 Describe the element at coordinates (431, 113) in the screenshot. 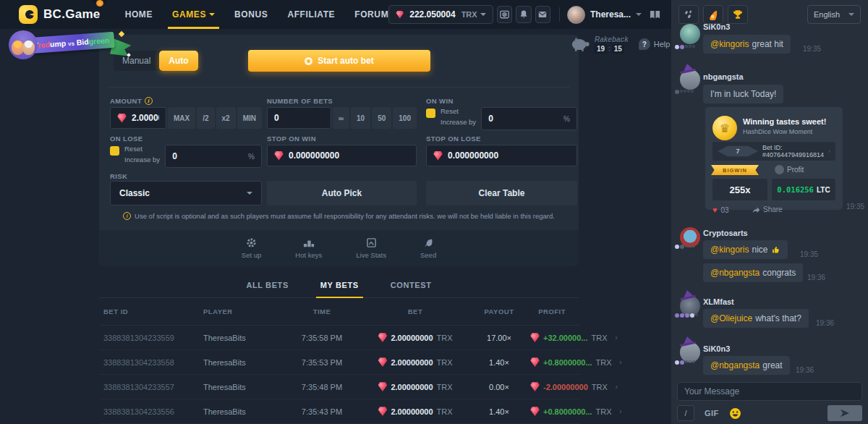

I see `on-win-reset-checkbox` at that location.